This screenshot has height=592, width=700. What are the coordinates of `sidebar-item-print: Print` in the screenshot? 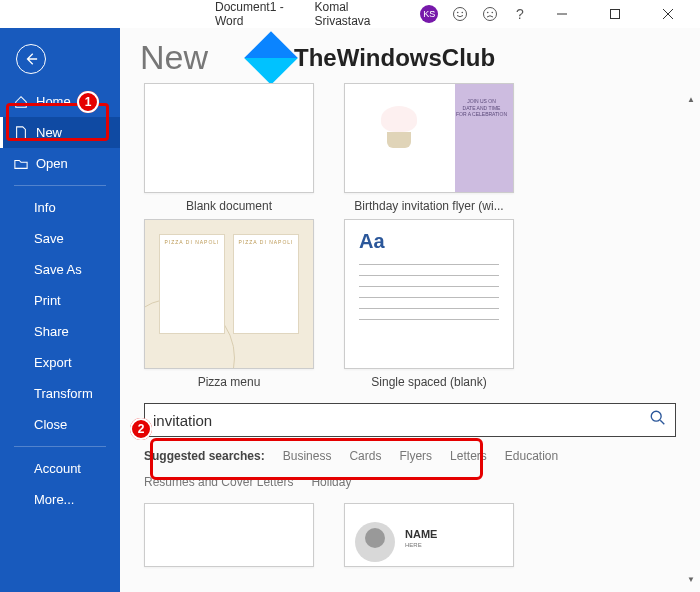 It's located at (60, 300).